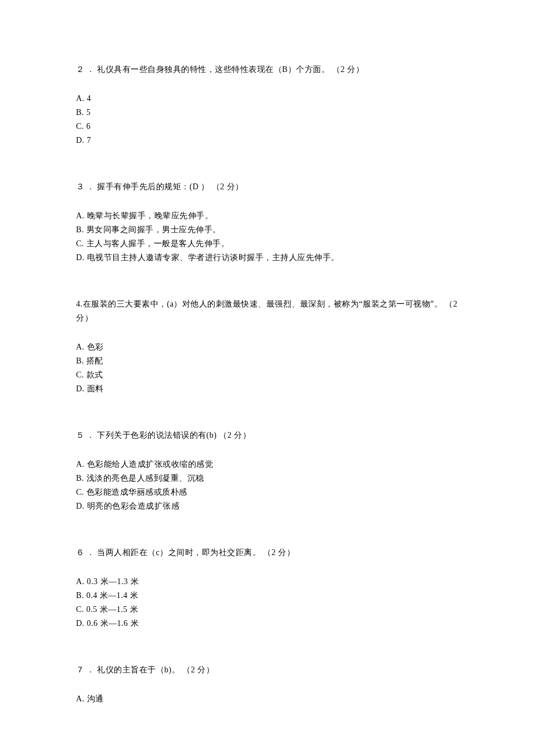 The height and width of the screenshot is (756, 534). What do you see at coordinates (269, 230) in the screenshot?
I see `option: B. 男女同事之间握手，男士应先伸手。` at bounding box center [269, 230].